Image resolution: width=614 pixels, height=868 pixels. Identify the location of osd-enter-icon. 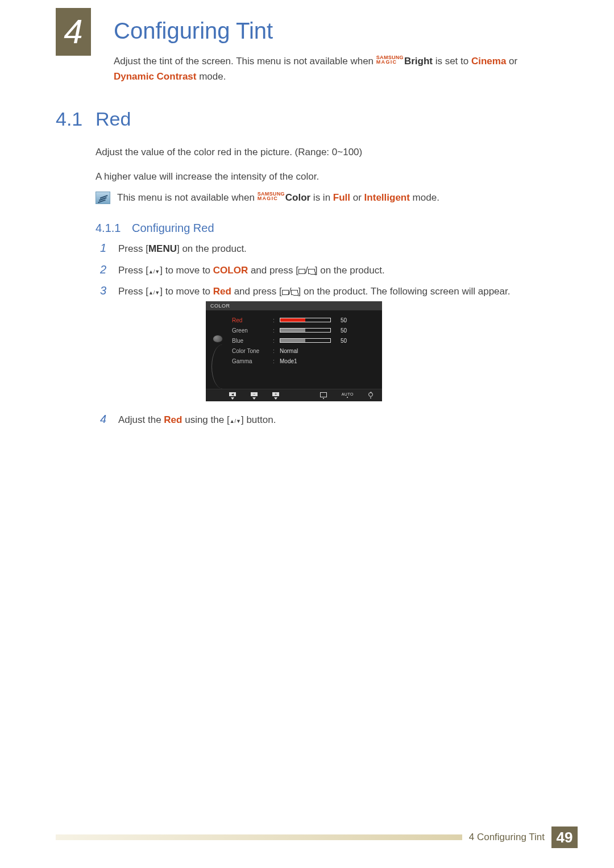
(323, 396).